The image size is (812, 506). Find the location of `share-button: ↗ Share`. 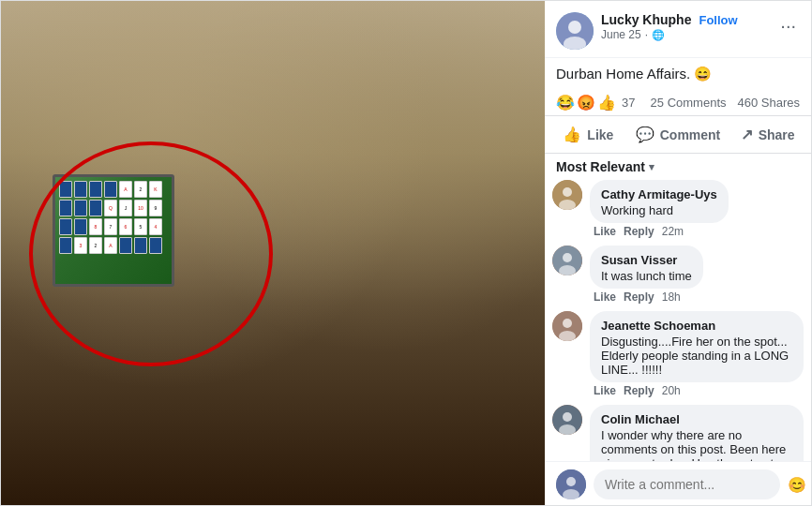

share-button: ↗ Share is located at coordinates (767, 135).